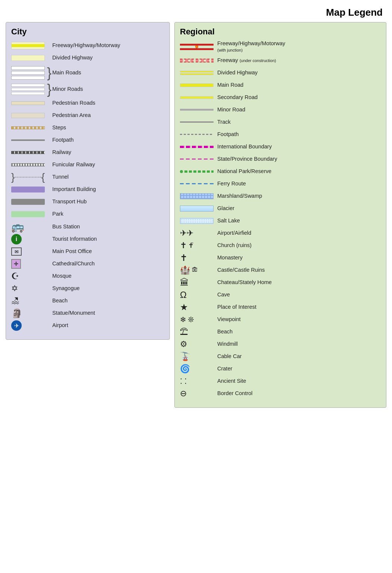  I want to click on reg-beach-label: Beach, so click(299, 332).